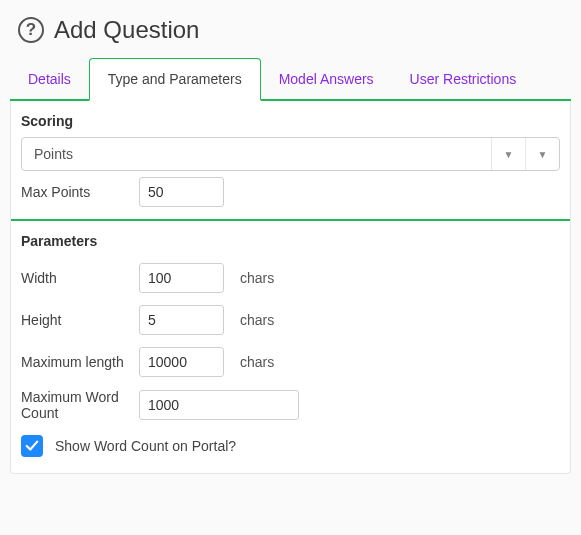 The image size is (581, 535). What do you see at coordinates (219, 405) in the screenshot?
I see `max-word-count-input` at bounding box center [219, 405].